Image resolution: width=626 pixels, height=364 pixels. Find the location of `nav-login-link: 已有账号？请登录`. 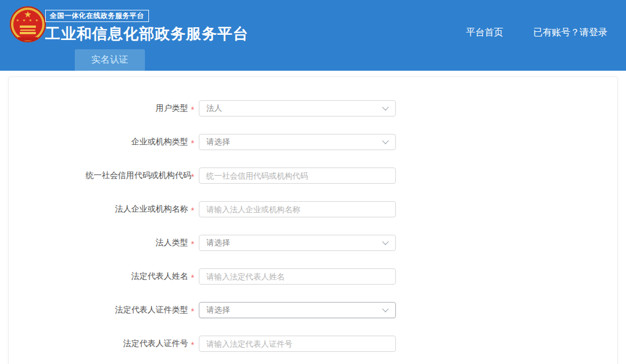

nav-login-link: 已有账号？请登录 is located at coordinates (570, 32).